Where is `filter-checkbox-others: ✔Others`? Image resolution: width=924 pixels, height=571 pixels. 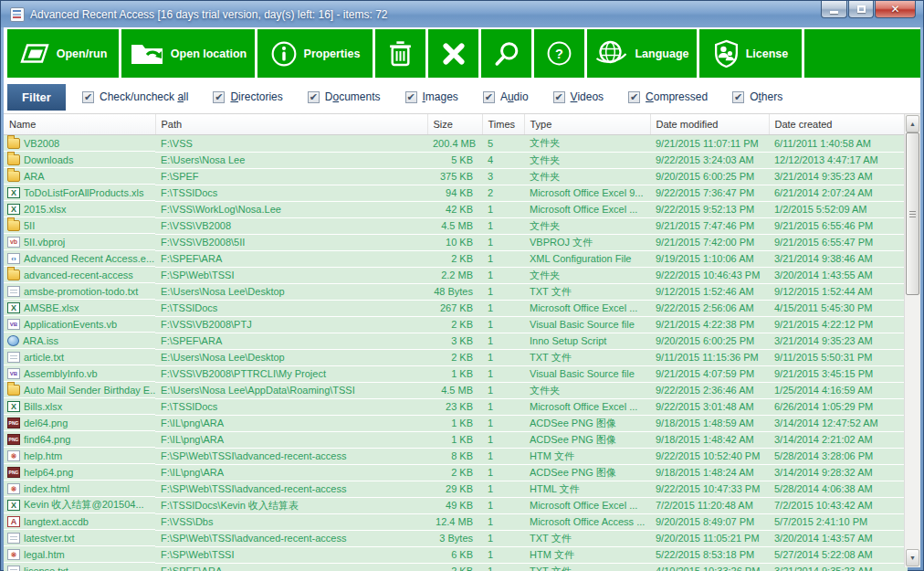
filter-checkbox-others: ✔Others is located at coordinates (758, 97).